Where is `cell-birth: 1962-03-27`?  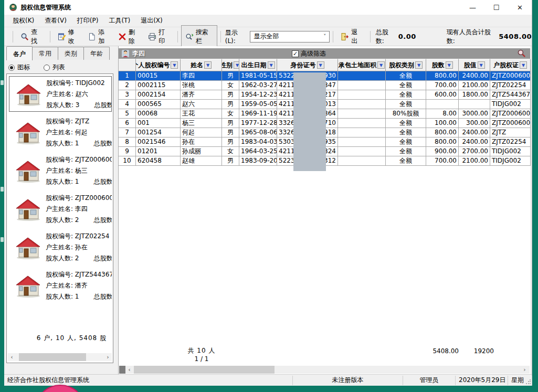
cell-birth: 1962-03-27 is located at coordinates (258, 86).